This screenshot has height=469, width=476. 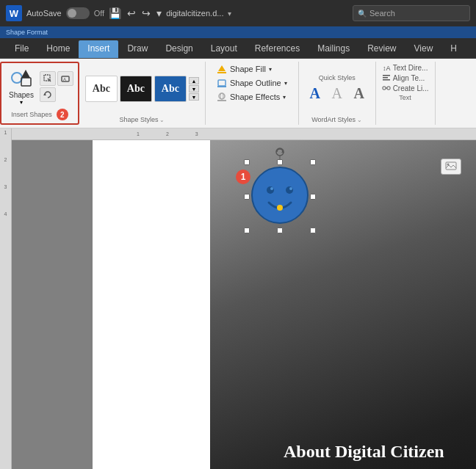 I want to click on styles-scroll-more: ▼, so click(x=194, y=97).